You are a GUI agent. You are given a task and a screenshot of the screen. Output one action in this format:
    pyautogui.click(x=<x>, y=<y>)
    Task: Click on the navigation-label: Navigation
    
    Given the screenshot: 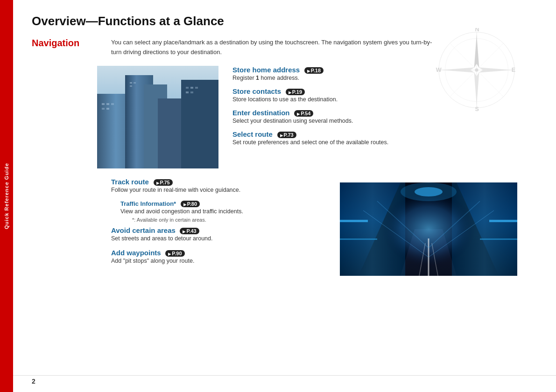 What is the action you would take?
    pyautogui.click(x=56, y=43)
    